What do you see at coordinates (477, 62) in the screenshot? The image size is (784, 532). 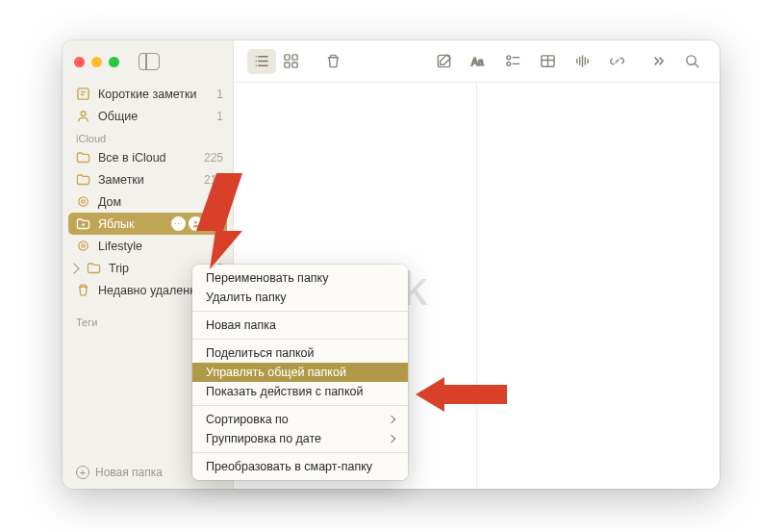 I see `toolbar: Aa` at bounding box center [477, 62].